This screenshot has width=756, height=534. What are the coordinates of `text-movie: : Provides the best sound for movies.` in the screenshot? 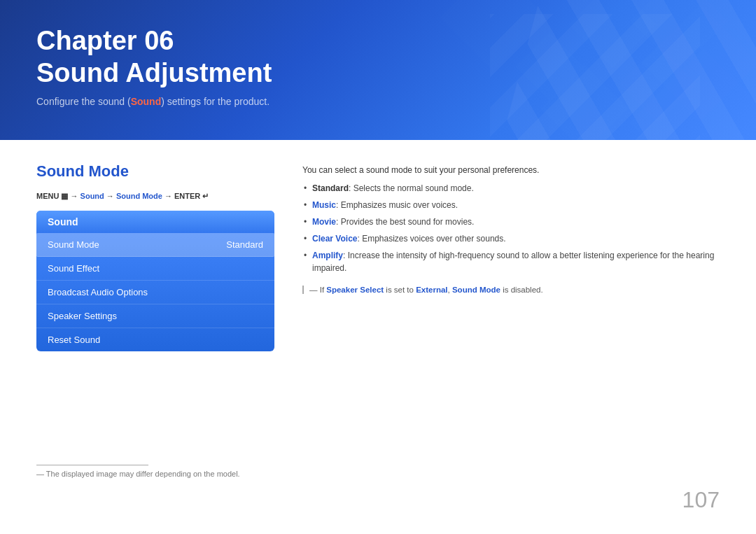 It's located at (405, 222).